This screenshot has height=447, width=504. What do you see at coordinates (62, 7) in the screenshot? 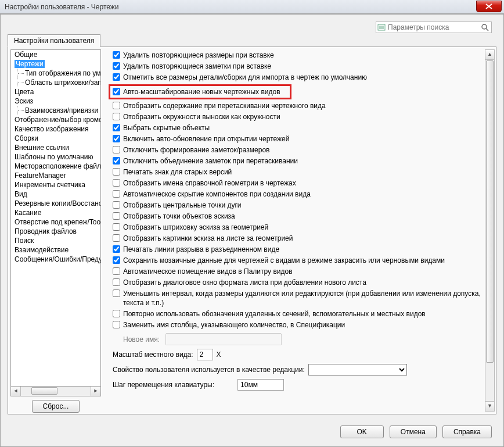
I see `window-title: Настройки пользователя - Чертежи` at bounding box center [62, 7].